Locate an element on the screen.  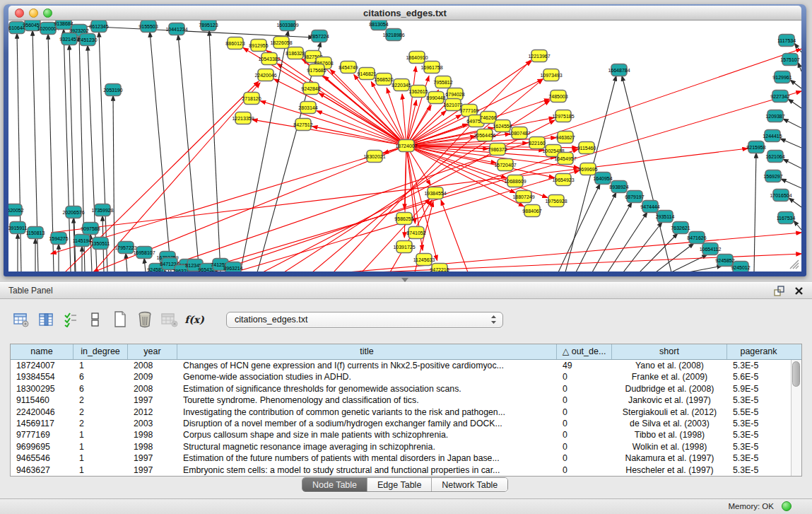
graph-node: 2935114 is located at coordinates (666, 216).